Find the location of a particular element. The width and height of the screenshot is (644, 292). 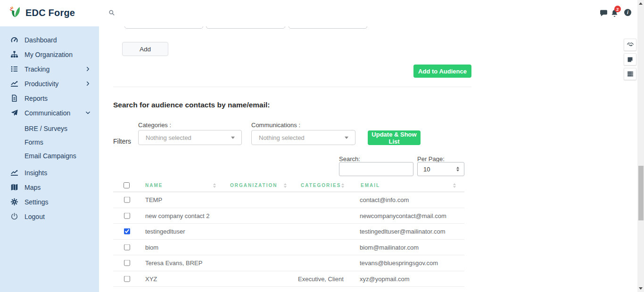

sidebar-item-label: Communication is located at coordinates (47, 113).